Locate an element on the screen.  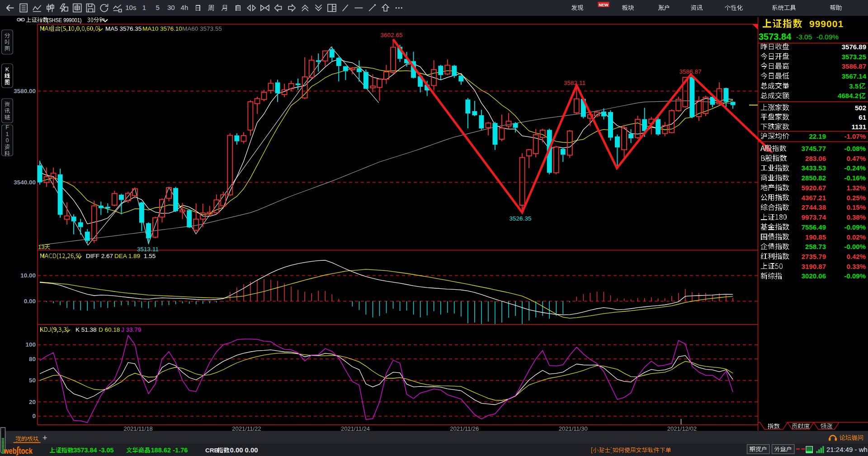
svg-text: -3.05 is located at coordinates (804, 37).